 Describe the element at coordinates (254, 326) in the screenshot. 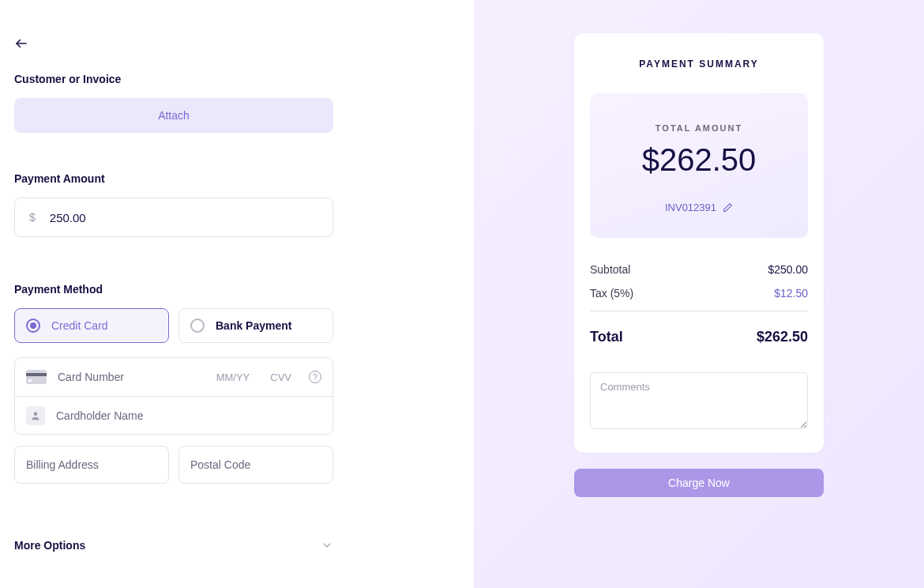

I see `method-bank-label: Bank Payment` at that location.